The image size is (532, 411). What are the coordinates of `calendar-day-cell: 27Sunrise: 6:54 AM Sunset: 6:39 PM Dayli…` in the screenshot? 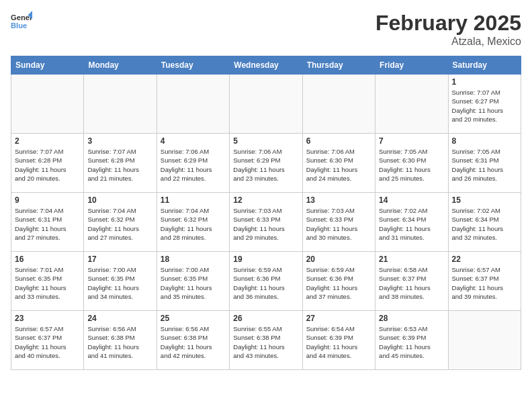 It's located at (339, 340).